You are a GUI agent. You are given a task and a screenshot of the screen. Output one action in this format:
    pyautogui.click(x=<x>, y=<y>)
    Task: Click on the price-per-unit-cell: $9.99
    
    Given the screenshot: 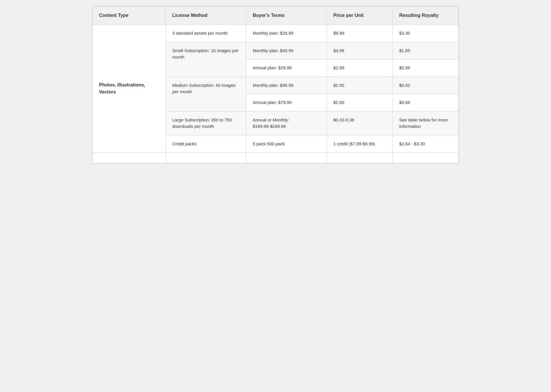 What is the action you would take?
    pyautogui.click(x=360, y=33)
    